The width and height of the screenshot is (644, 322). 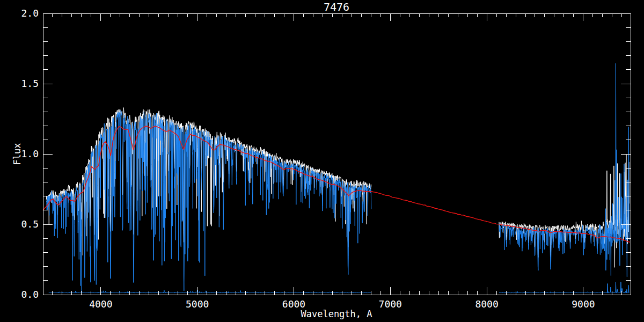 What do you see at coordinates (486, 304) in the screenshot?
I see `x-tick-label: 8000` at bounding box center [486, 304].